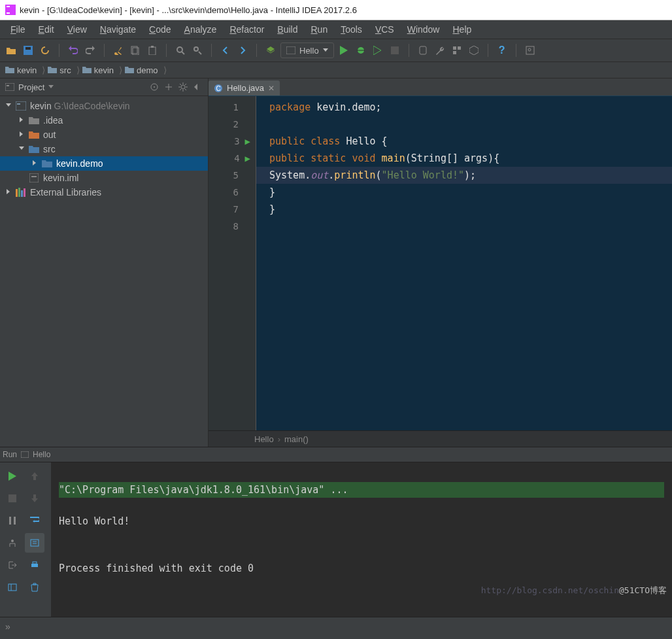 This screenshot has height=639, width=672. Describe the element at coordinates (12, 565) in the screenshot. I see `exit-icon` at that location.